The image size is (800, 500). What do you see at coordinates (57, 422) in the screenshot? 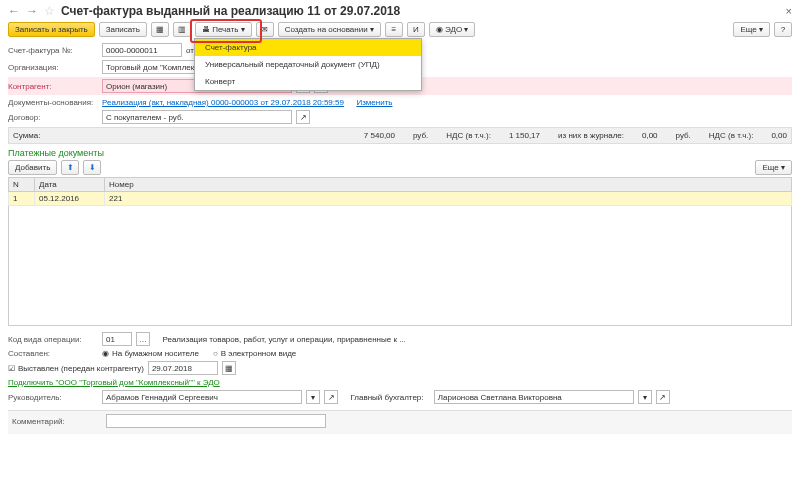
I see `comment-label: Комментарий:` at bounding box center [57, 422].